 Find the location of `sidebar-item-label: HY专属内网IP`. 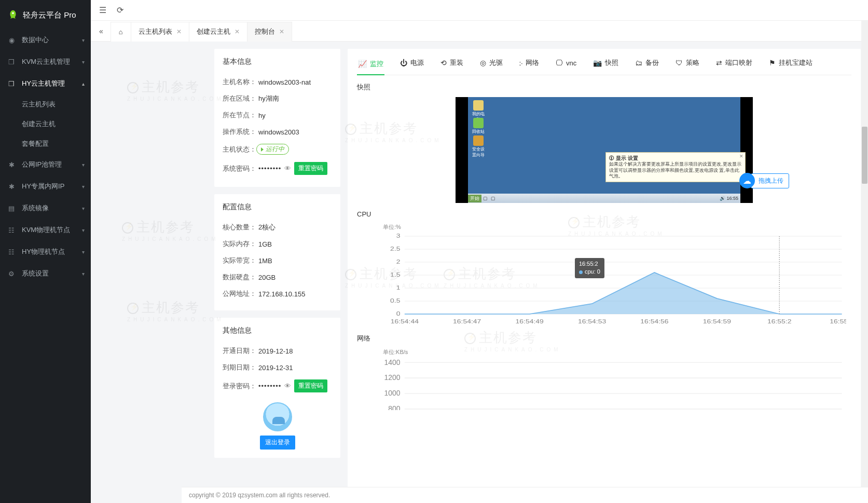

sidebar-item-label: HY专属内网IP is located at coordinates (43, 186).